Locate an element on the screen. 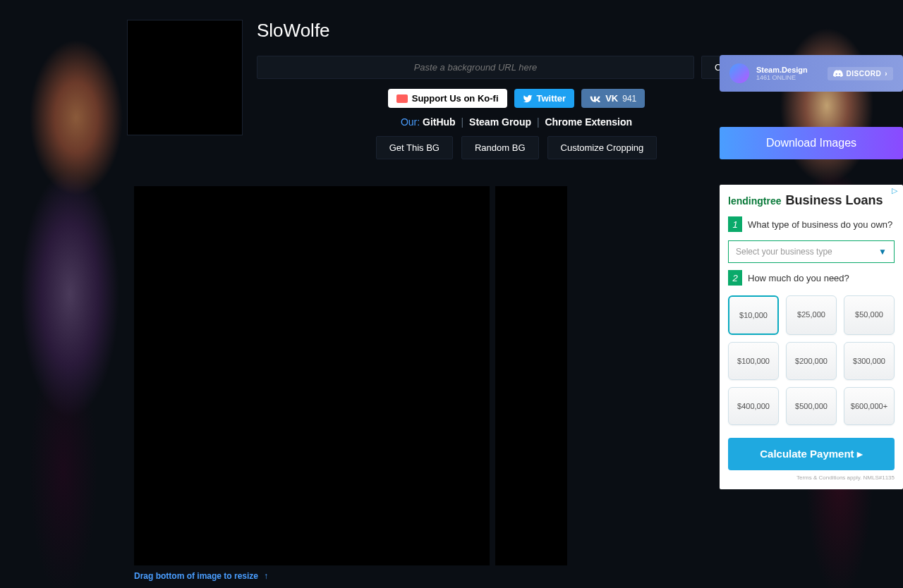 The width and height of the screenshot is (903, 588). ad-calculate-button: Calculate Payment ▸ is located at coordinates (811, 454).